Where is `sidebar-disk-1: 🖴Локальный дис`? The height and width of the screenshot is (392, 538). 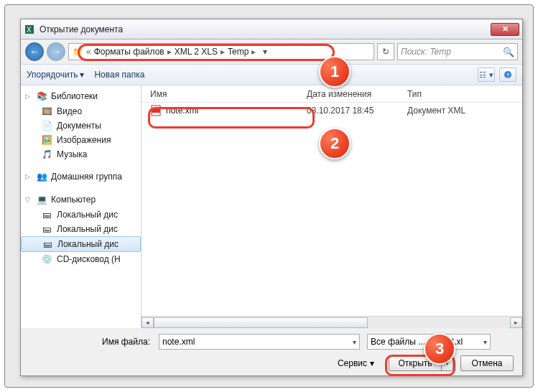 sidebar-disk-1: 🖴Локальный дис is located at coordinates (80, 215).